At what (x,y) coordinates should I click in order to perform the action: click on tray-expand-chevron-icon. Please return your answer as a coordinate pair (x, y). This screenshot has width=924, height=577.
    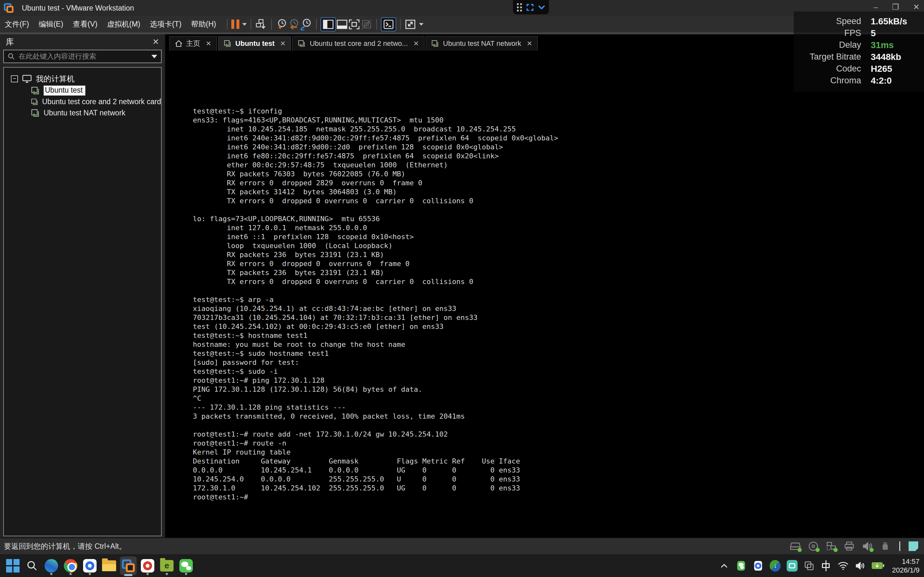
    Looking at the image, I should click on (724, 566).